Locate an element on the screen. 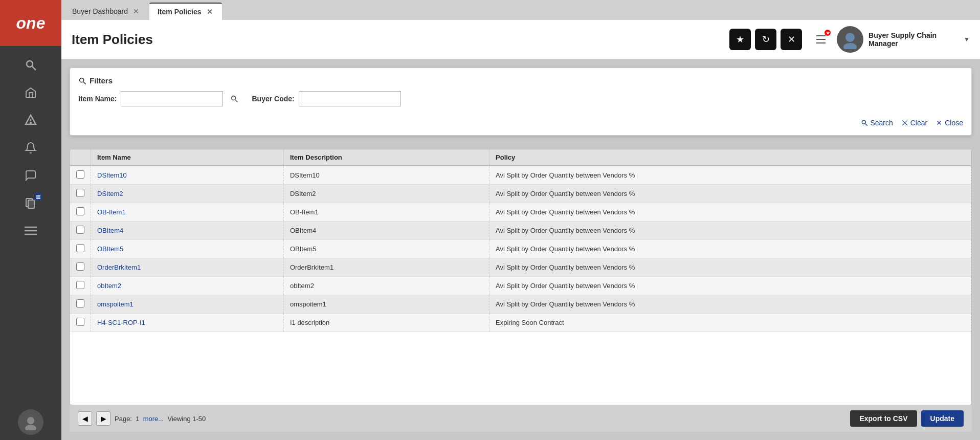 This screenshot has height=440, width=980. user-avatar-header is located at coordinates (850, 39).